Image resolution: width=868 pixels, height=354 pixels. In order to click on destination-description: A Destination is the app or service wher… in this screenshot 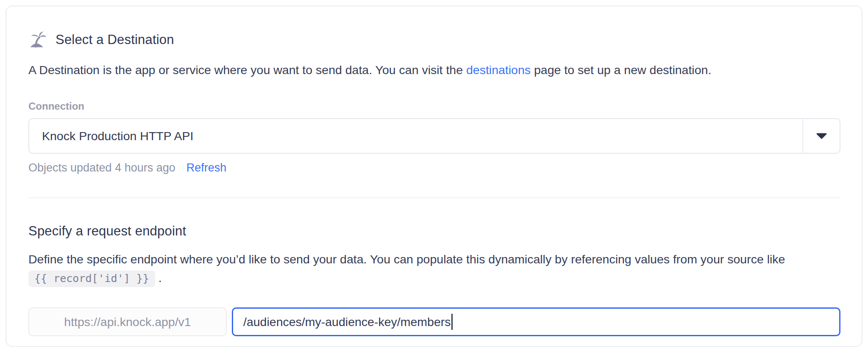, I will do `click(434, 70)`.